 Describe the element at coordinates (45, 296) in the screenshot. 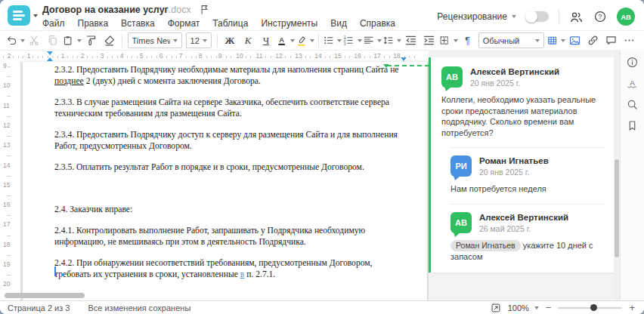

I see `horizontal-scrollbar` at that location.